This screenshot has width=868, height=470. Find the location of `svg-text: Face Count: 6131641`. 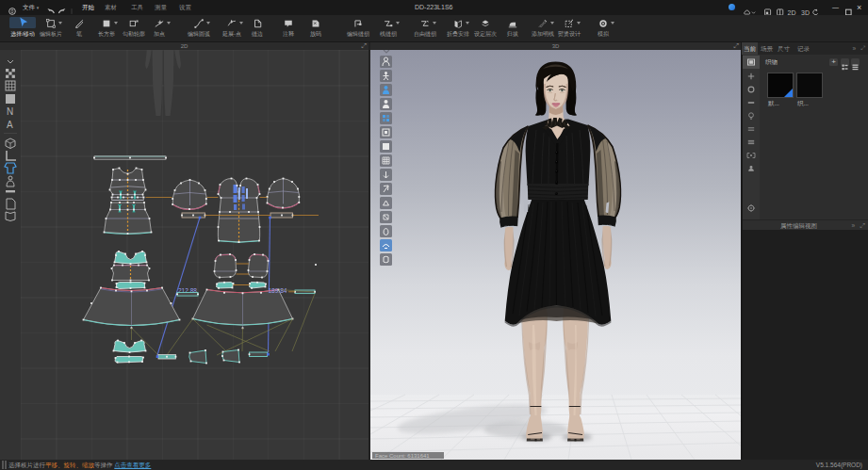

svg-text: Face Count: 6131641 is located at coordinates (402, 456).